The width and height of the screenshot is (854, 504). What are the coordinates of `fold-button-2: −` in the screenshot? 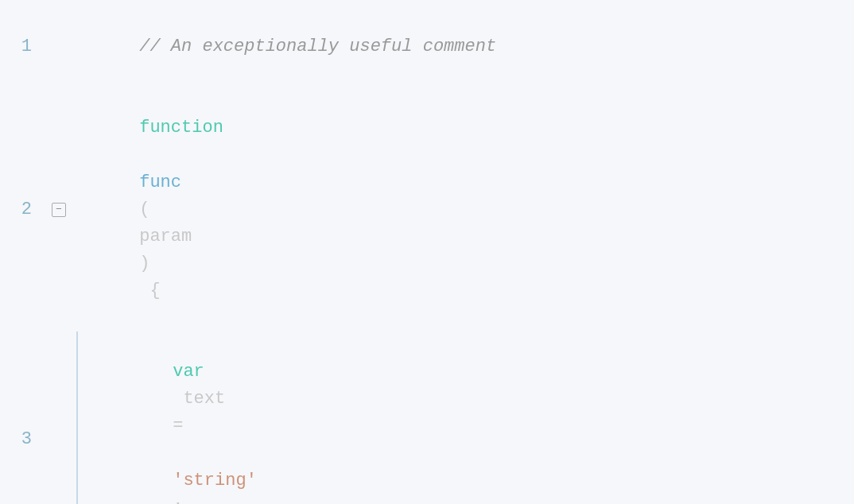 It's located at (59, 210).